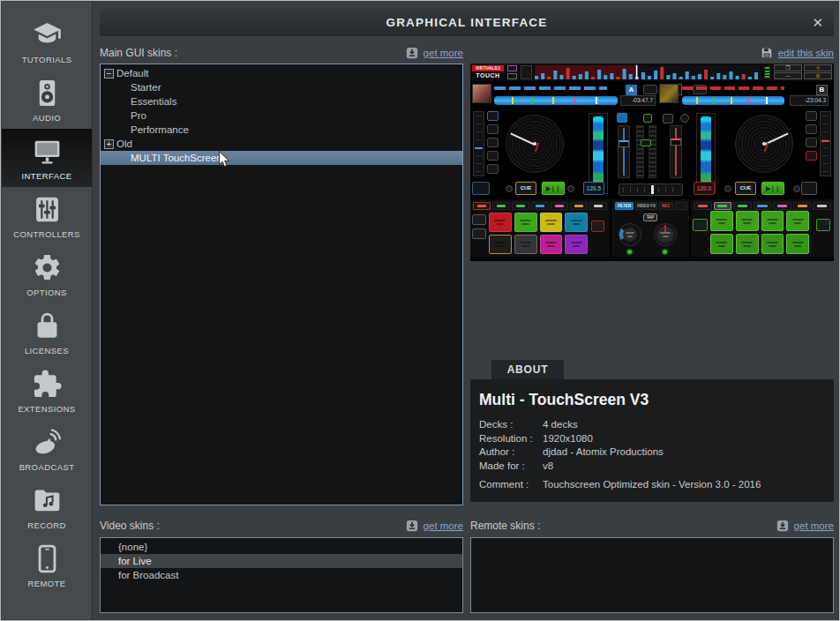 This screenshot has height=621, width=840. What do you see at coordinates (648, 72) in the screenshot?
I see `preview-master-waveform` at bounding box center [648, 72].